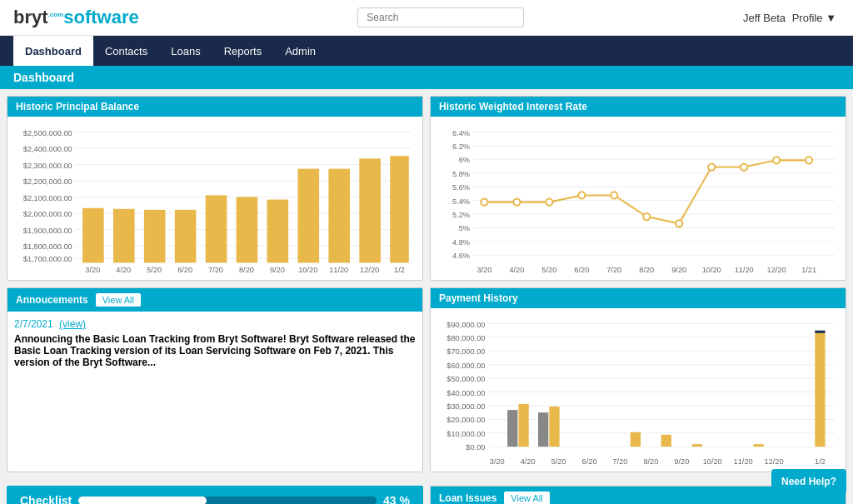 The height and width of the screenshot is (504, 853). I want to click on user-area: Jeff Beta Profile ▼, so click(791, 18).